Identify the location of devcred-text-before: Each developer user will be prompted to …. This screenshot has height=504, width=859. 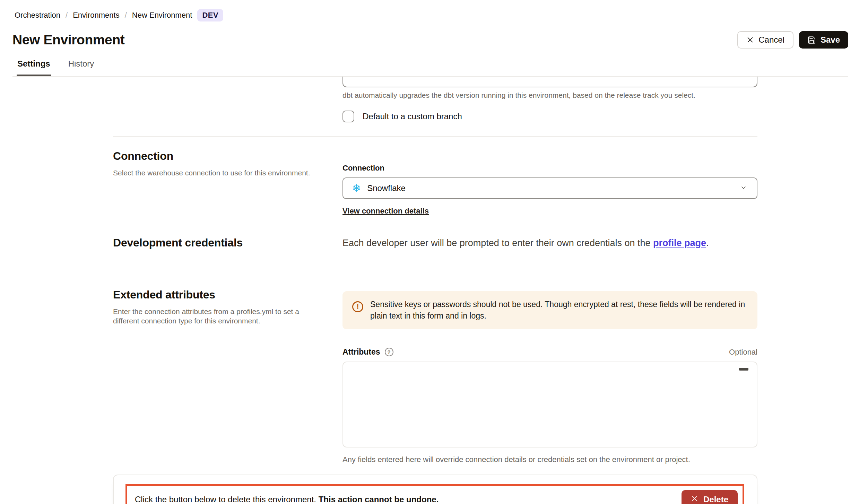
(498, 243).